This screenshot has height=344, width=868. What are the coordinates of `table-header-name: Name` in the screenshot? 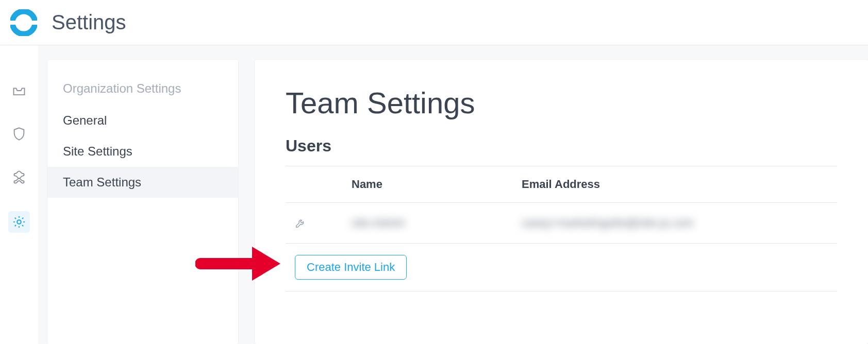 It's located at (437, 184).